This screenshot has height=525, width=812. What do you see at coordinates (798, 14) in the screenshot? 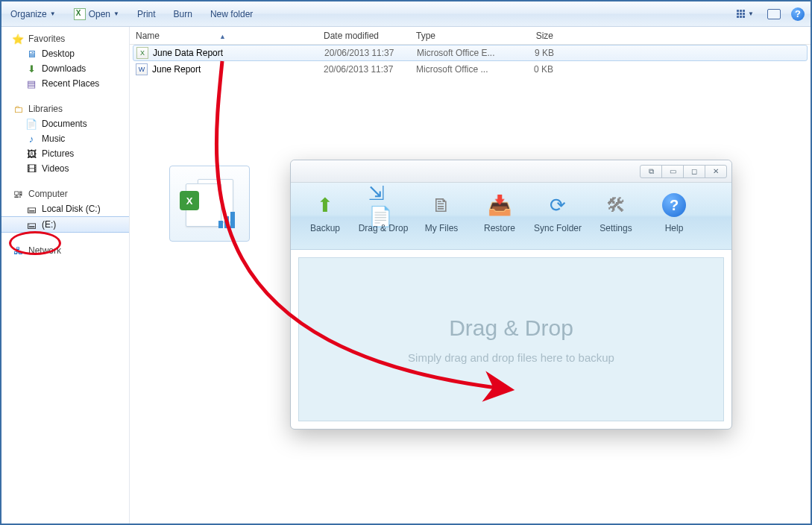
I see `help-icon: ?` at bounding box center [798, 14].